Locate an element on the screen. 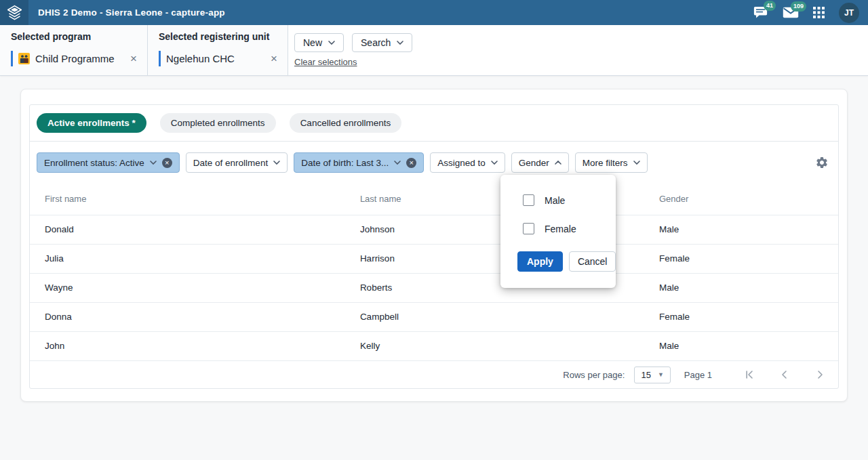 Image resolution: width=868 pixels, height=460 pixels. selected-program-section: Selected program Child Programme × is located at coordinates (74, 50).